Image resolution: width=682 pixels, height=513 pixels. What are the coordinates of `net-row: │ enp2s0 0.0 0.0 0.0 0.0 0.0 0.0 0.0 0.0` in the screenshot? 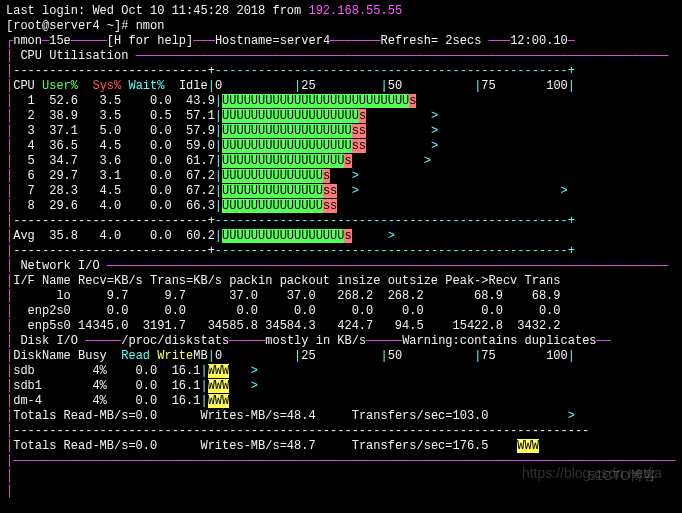 It's located at (341, 312).